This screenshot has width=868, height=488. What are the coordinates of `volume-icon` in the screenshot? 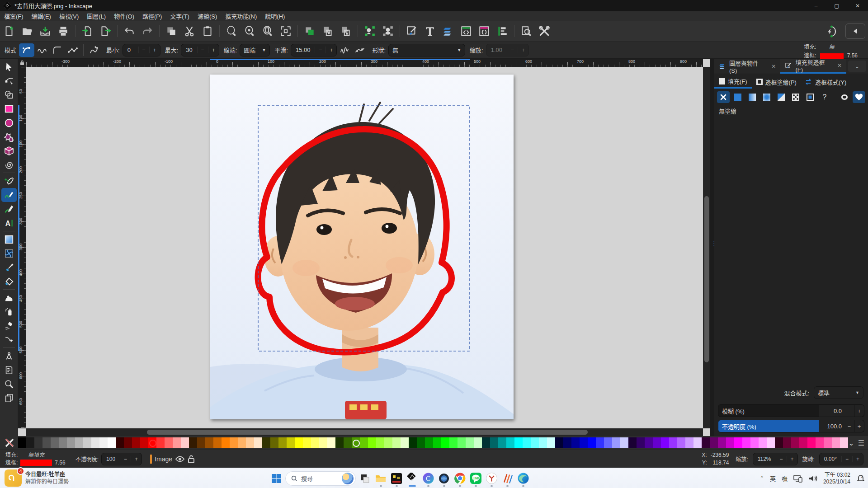 It's located at (813, 479).